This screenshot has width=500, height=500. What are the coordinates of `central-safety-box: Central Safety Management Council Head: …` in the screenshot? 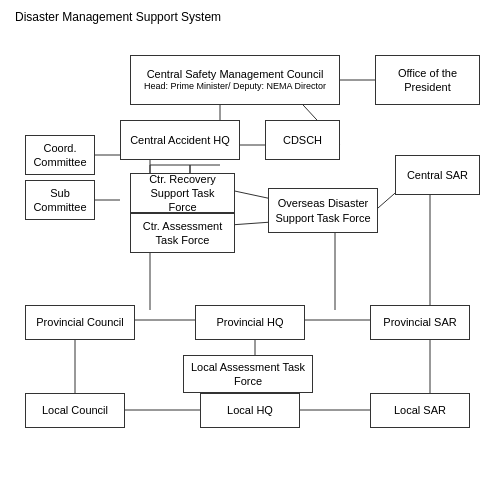 It's located at (235, 80).